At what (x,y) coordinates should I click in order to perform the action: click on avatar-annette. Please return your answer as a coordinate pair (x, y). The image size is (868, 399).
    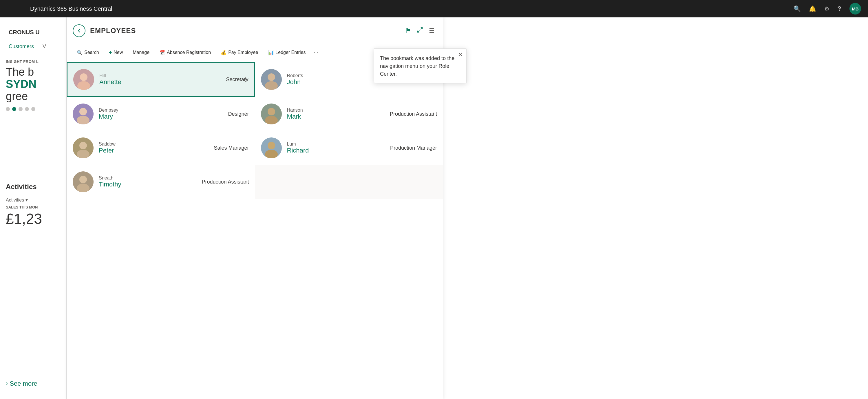
    Looking at the image, I should click on (84, 80).